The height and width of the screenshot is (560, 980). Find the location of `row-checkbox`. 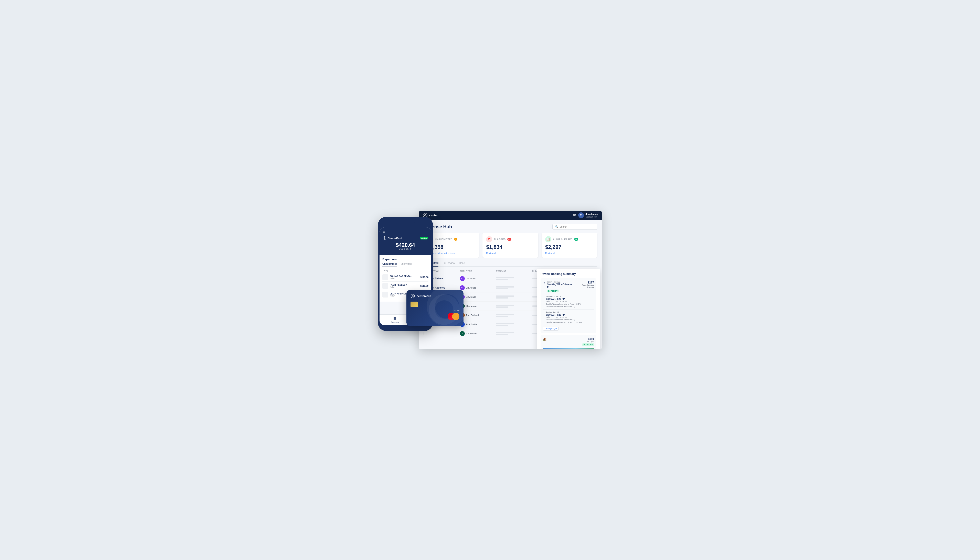

row-checkbox is located at coordinates (425, 334).